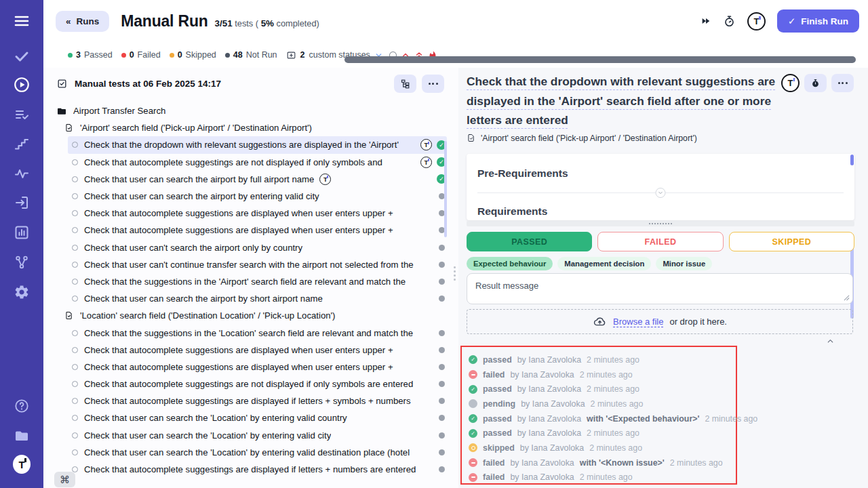 The image size is (868, 488). What do you see at coordinates (660, 224) in the screenshot?
I see `panel-resize-handle` at bounding box center [660, 224].